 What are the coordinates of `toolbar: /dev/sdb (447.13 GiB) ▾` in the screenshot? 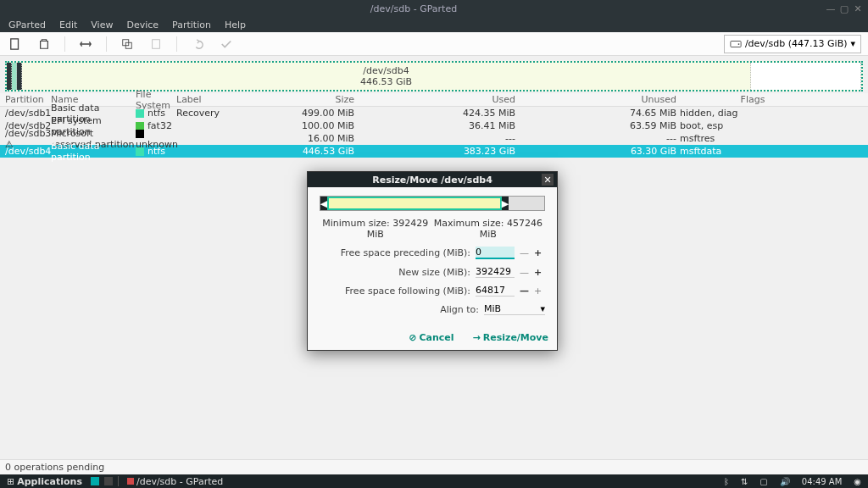 It's located at (434, 44).